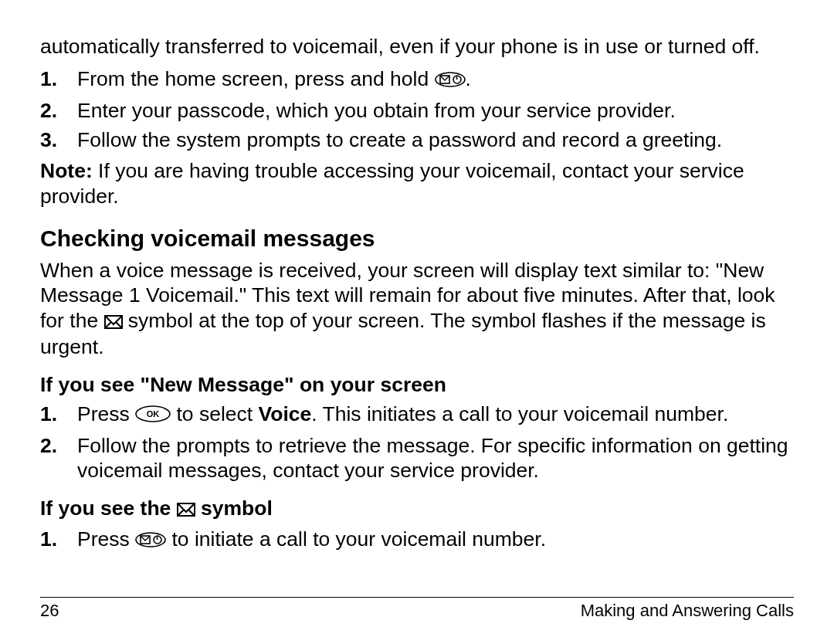 The image size is (834, 644). I want to click on note-label: Note:, so click(66, 171).